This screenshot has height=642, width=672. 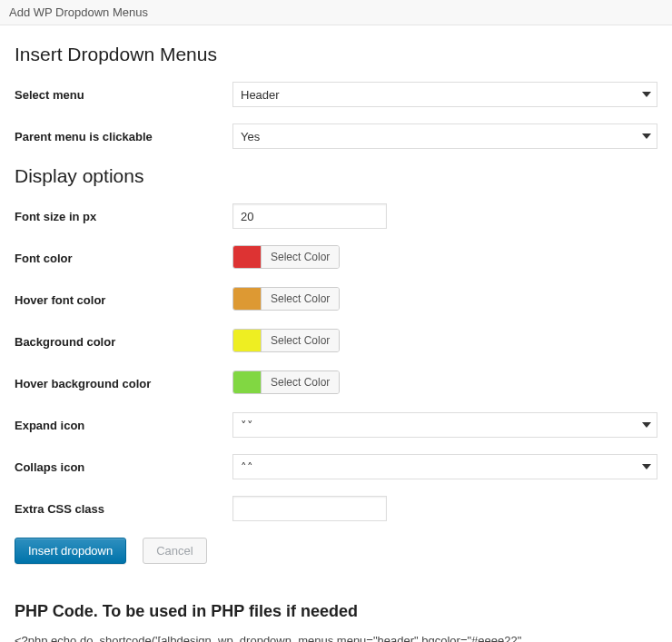 What do you see at coordinates (78, 13) in the screenshot?
I see `window-title: Add WP Dropdown Menus` at bounding box center [78, 13].